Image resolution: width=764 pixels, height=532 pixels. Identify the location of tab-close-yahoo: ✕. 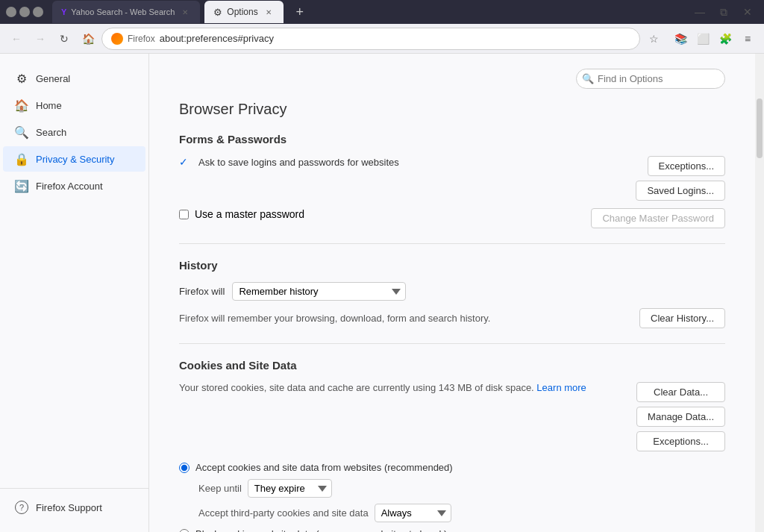
(185, 12).